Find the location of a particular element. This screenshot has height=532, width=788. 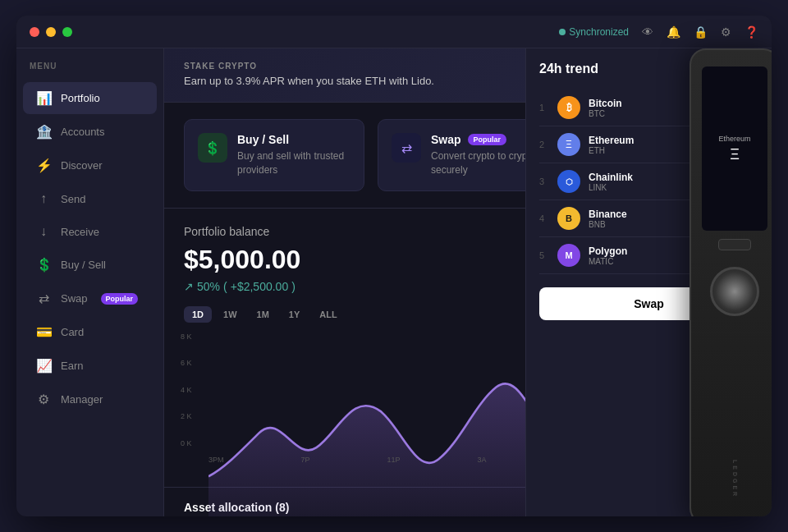

trend-rank-3: 3 is located at coordinates (544, 181).